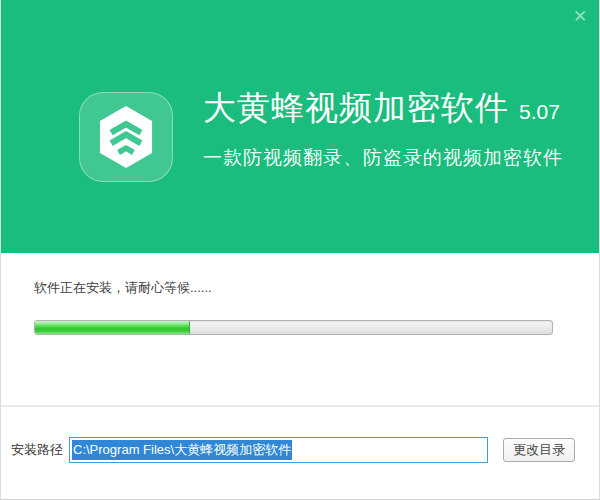 This screenshot has height=500, width=600. Describe the element at coordinates (37, 450) in the screenshot. I see `install-path-label: 安装路径` at that location.